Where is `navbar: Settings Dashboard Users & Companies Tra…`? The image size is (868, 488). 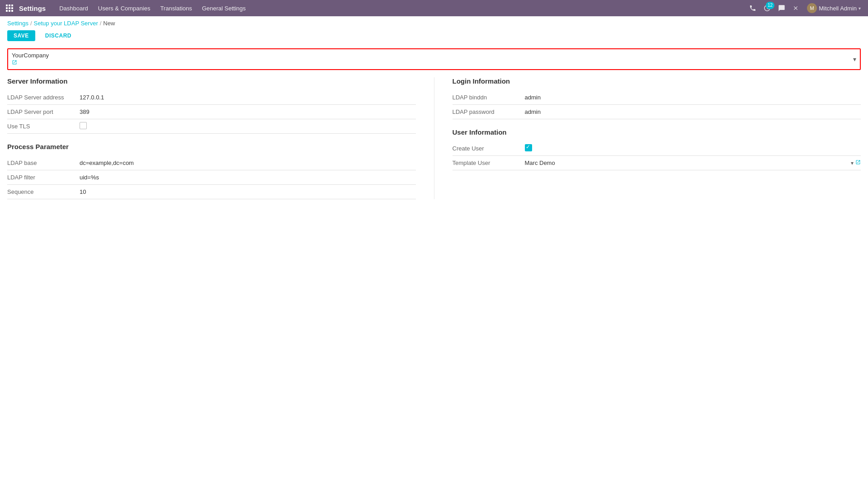
navbar: Settings Dashboard Users & Companies Tra… is located at coordinates (434, 8).